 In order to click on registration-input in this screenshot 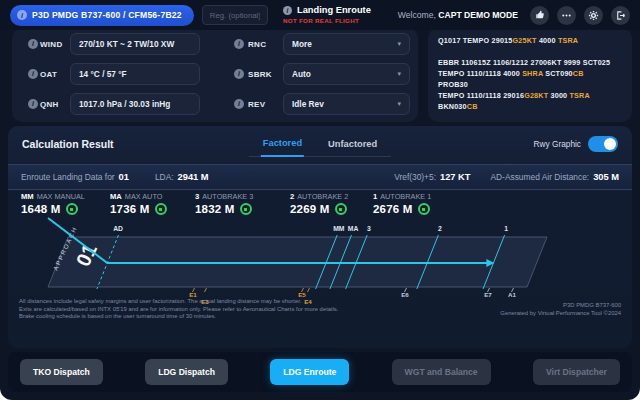, I will do `click(235, 15)`.